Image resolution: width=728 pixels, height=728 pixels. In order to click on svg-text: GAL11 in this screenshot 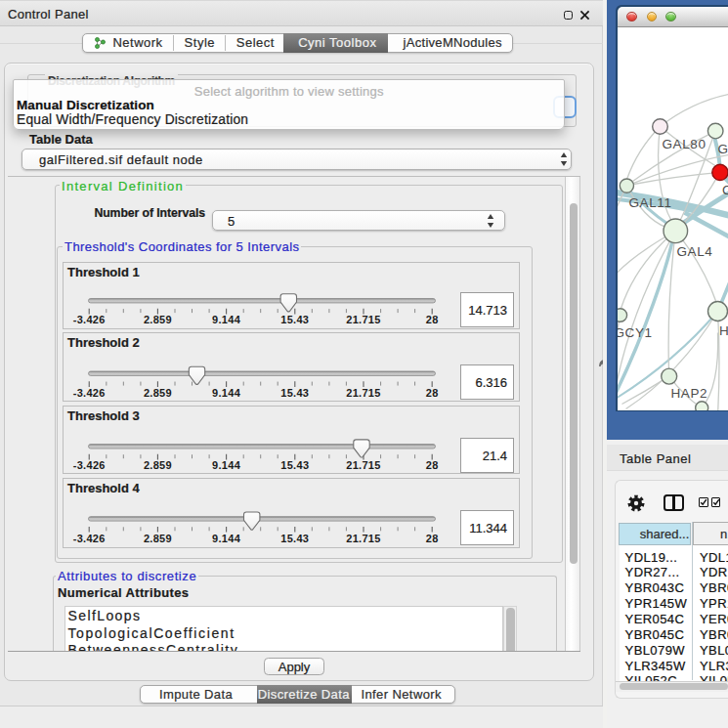, I will do `click(650, 201)`.